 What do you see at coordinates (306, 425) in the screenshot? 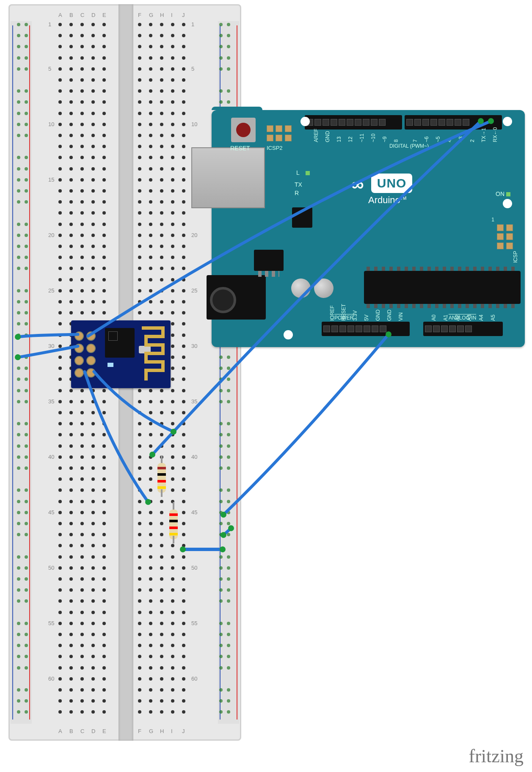
I see `wire-arduino-gnd-to-rail` at bounding box center [306, 425].